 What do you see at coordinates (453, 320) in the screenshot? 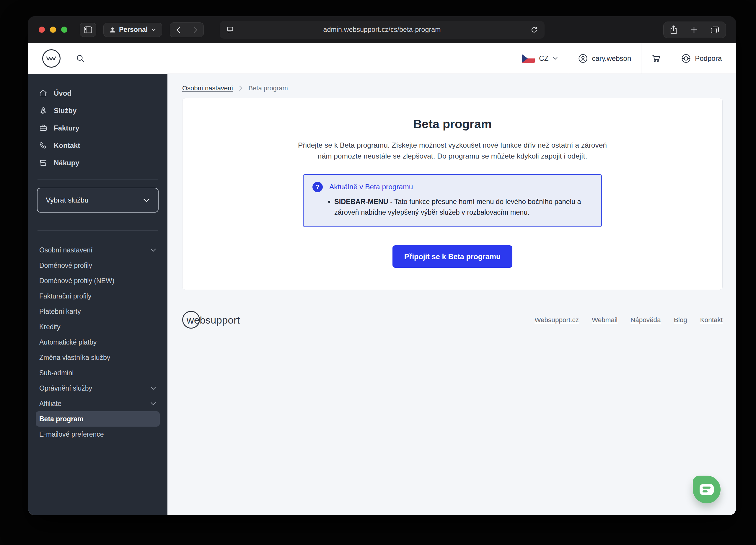
I see `page-footer: websupport Websupport.cz Webmail Nápověd…` at bounding box center [453, 320].